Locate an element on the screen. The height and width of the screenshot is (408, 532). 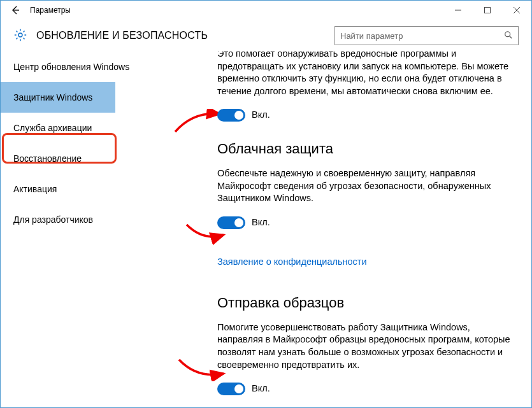
search-placeholder: Найти параметр is located at coordinates (422, 36).